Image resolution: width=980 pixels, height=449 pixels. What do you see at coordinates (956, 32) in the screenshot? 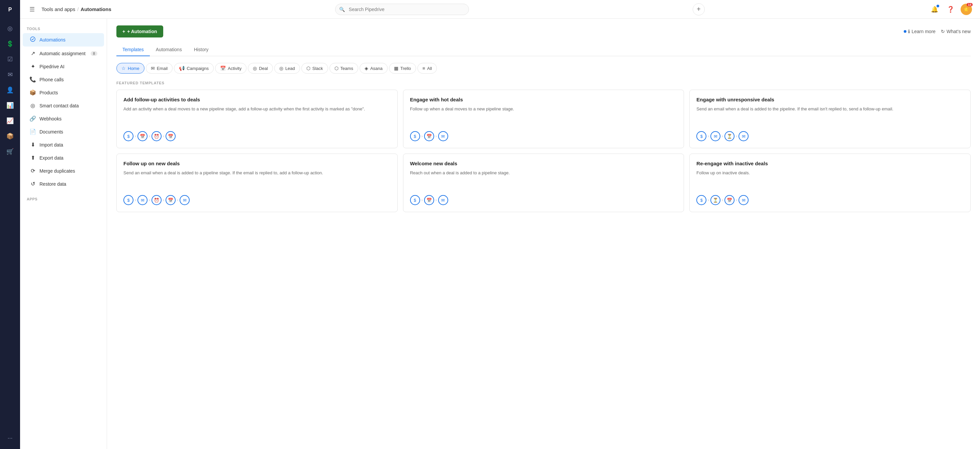
I see `whats-new-link: ↻ What's new` at bounding box center [956, 32].